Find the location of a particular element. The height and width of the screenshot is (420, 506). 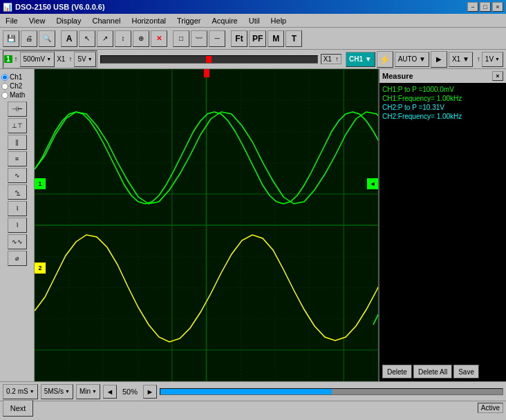

m-button: M is located at coordinates (276, 39).